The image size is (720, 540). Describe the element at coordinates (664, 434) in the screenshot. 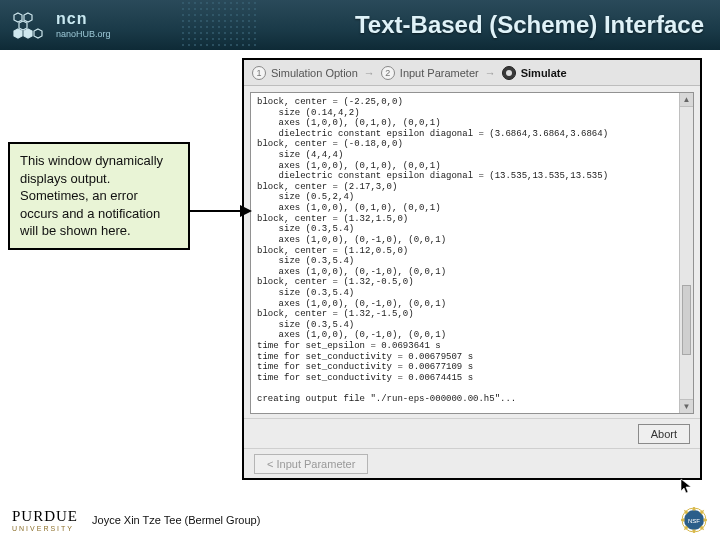

I see `abort-button: Abort` at that location.